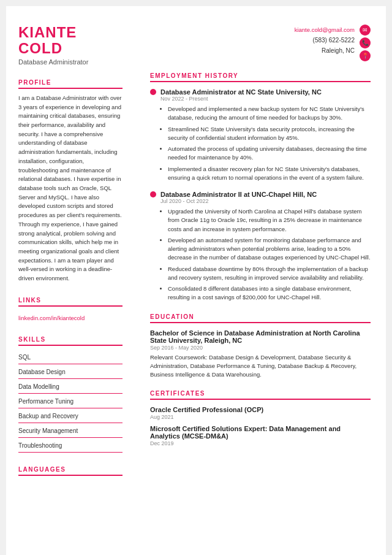  What do you see at coordinates (70, 45) in the screenshot?
I see `name-block: KIANTE COLD Database Administrator` at bounding box center [70, 45].